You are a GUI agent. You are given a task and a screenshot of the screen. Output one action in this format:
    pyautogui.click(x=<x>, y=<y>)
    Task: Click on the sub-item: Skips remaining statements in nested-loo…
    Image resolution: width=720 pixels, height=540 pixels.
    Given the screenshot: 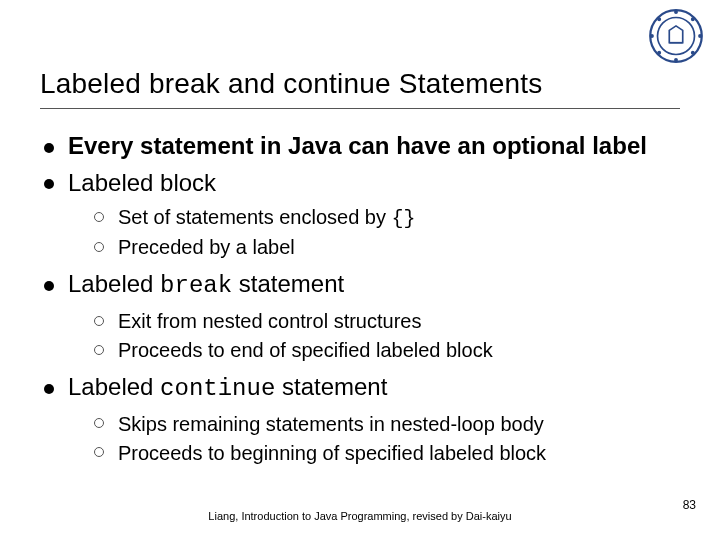 What is the action you would take?
    pyautogui.click(x=387, y=424)
    